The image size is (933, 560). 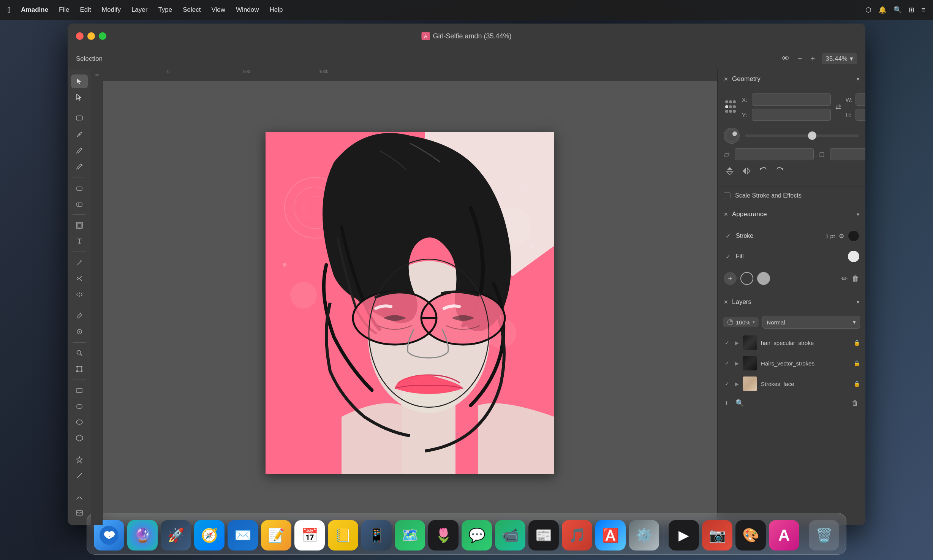 I want to click on layers-delete-button: 🗑, so click(x=855, y=403).